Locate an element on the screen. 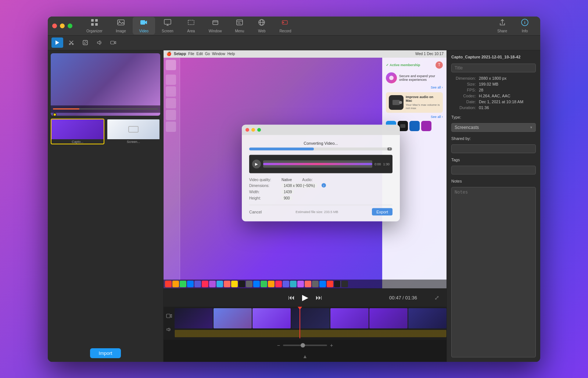 The width and height of the screenshot is (588, 378). setapp-membership-label: ✓ Active membership is located at coordinates (403, 65).